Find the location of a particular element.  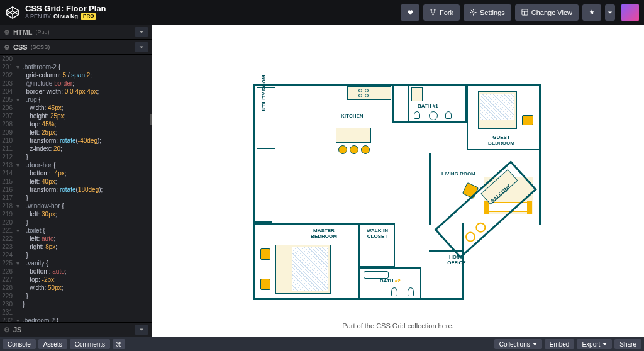

code-line: 208 top: 45%; is located at coordinates (76, 125).